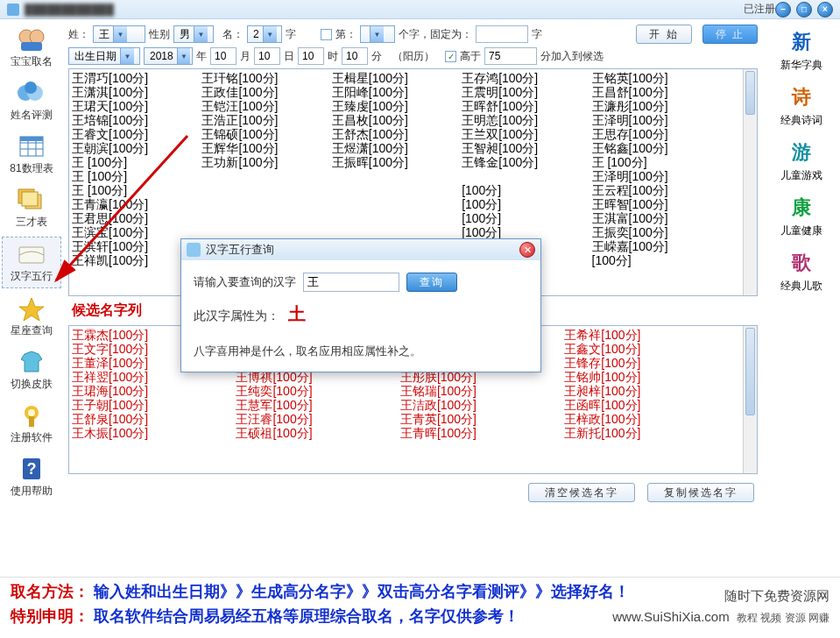 The height and width of the screenshot is (638, 840). What do you see at coordinates (265, 106) in the screenshot?
I see `name-cell: 王铠汪[100分]` at bounding box center [265, 106].